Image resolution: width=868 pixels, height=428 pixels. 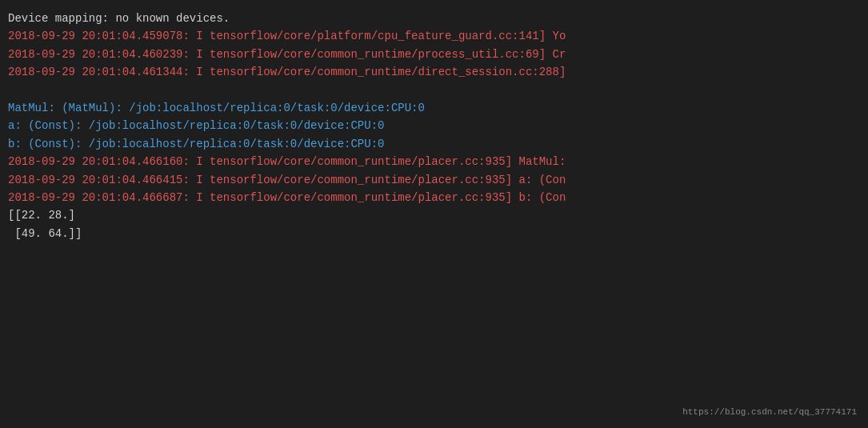 What do you see at coordinates (434, 180) in the screenshot?
I see `log-line: 2018-09-29 20:01:04.466415: I tensorflow…` at bounding box center [434, 180].